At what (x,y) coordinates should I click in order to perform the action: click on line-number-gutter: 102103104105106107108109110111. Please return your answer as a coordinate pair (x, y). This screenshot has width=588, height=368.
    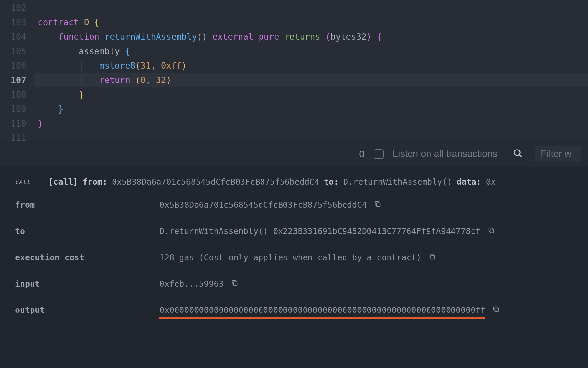
    Looking at the image, I should click on (17, 71).